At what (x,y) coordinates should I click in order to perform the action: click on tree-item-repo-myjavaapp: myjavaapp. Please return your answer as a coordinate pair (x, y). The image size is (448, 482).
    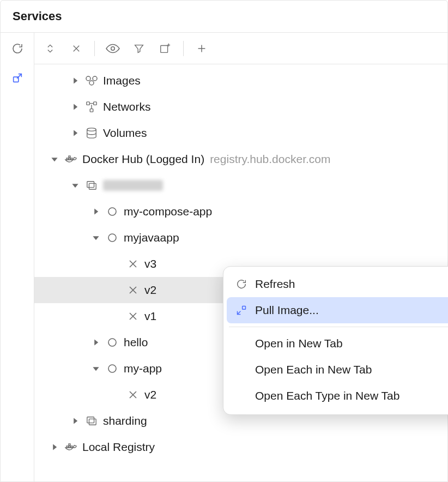
    Looking at the image, I should click on (241, 238).